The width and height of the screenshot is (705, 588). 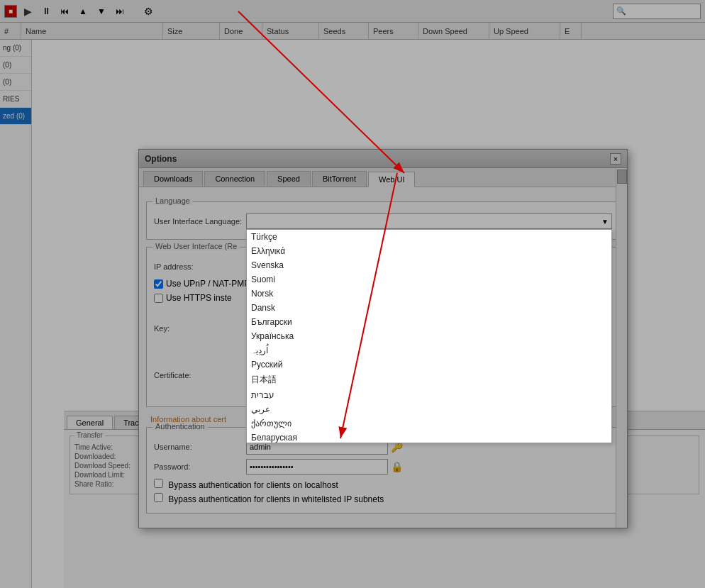 I want to click on language-option: اُردِیہ, so click(x=429, y=350).